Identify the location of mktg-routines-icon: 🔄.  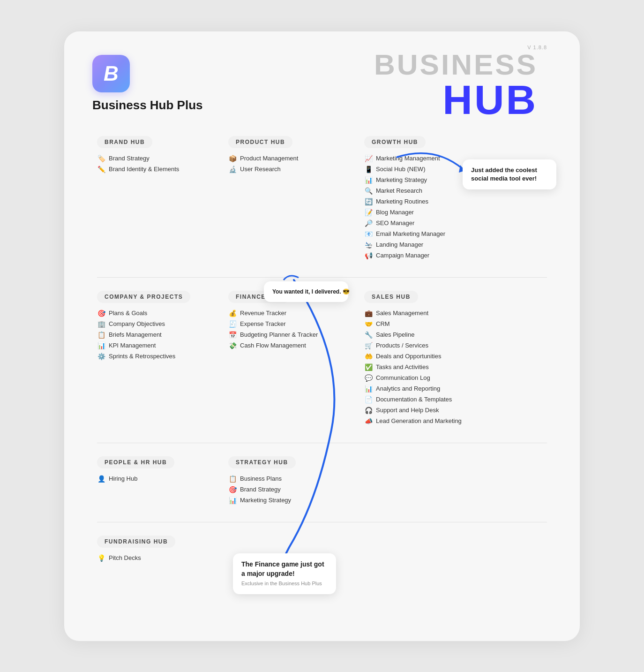
(368, 202).